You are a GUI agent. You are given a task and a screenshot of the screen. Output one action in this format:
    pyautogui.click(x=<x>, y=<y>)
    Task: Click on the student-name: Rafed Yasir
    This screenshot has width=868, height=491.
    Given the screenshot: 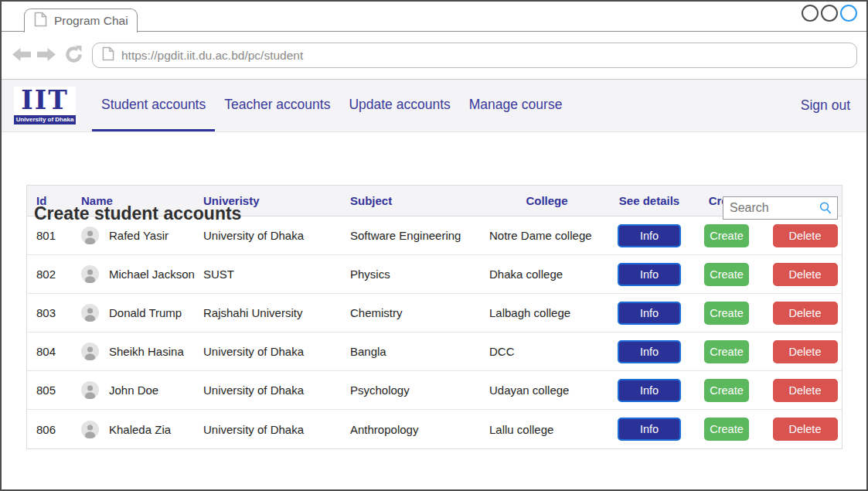 What is the action you would take?
    pyautogui.click(x=139, y=235)
    